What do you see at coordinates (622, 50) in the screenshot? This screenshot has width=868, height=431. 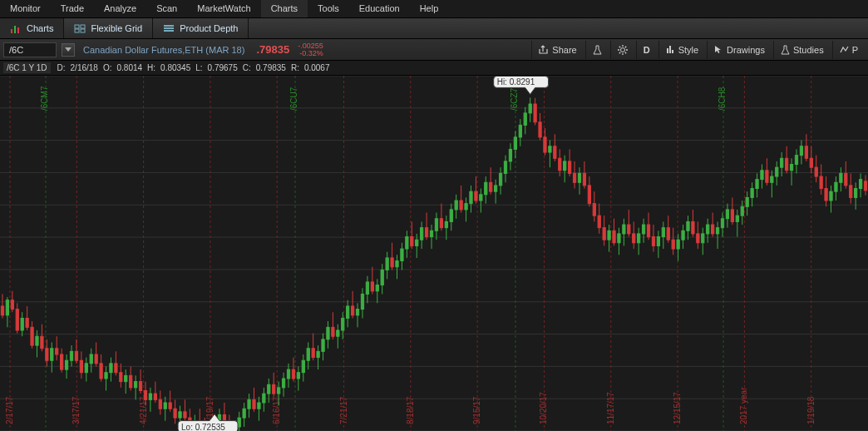 I see `settings-button` at bounding box center [622, 50].